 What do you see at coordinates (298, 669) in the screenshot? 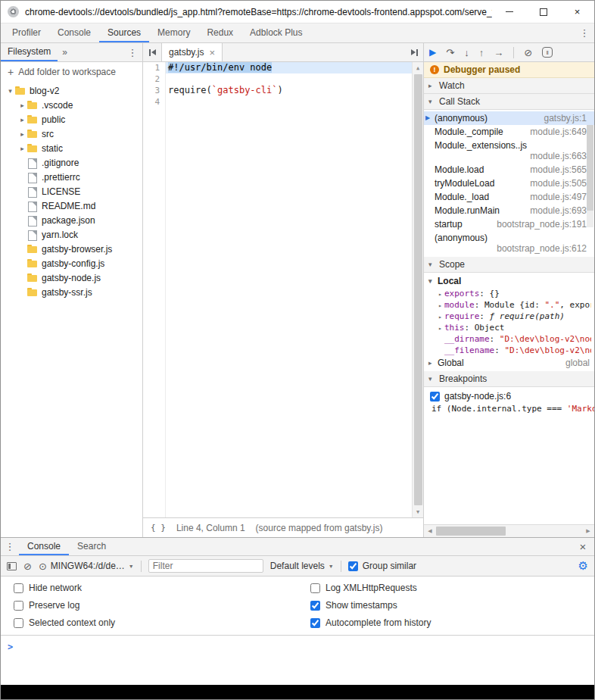
I see `console-messages-area` at bounding box center [298, 669].